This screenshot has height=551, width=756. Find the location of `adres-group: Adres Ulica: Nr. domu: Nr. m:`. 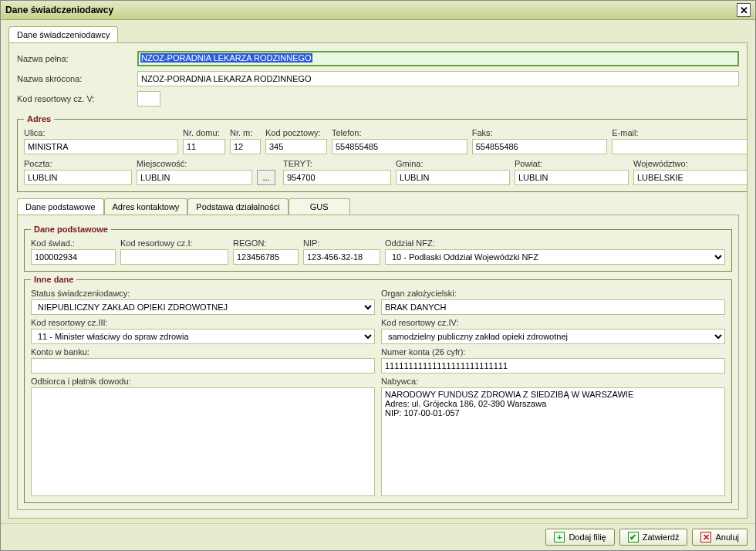

adres-group: Adres Ulica: Nr. domu: Nr. m: is located at coordinates (383, 153).